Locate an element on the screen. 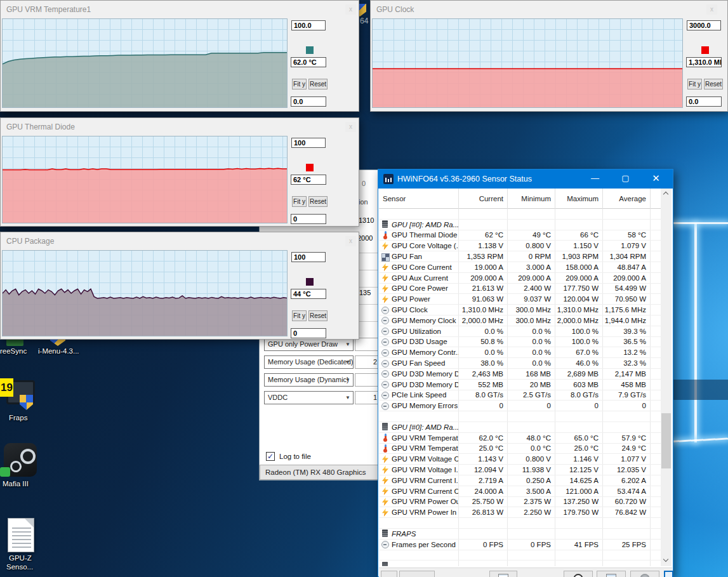 Image resolution: width=728 pixels, height=577 pixels. sensor-row: GPU VRM Temperat...25.0 °C0.0 °C25.0 °C2… is located at coordinates (520, 449).